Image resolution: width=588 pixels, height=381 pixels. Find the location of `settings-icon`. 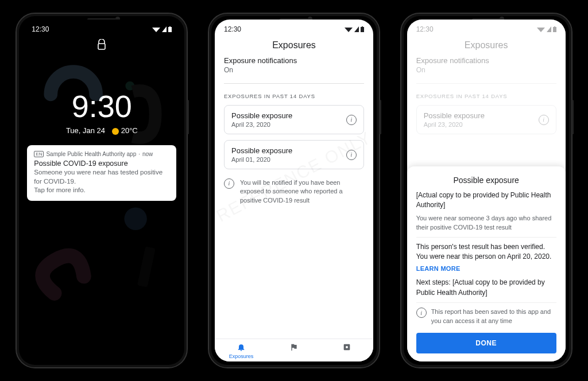

settings-icon is located at coordinates (347, 348).